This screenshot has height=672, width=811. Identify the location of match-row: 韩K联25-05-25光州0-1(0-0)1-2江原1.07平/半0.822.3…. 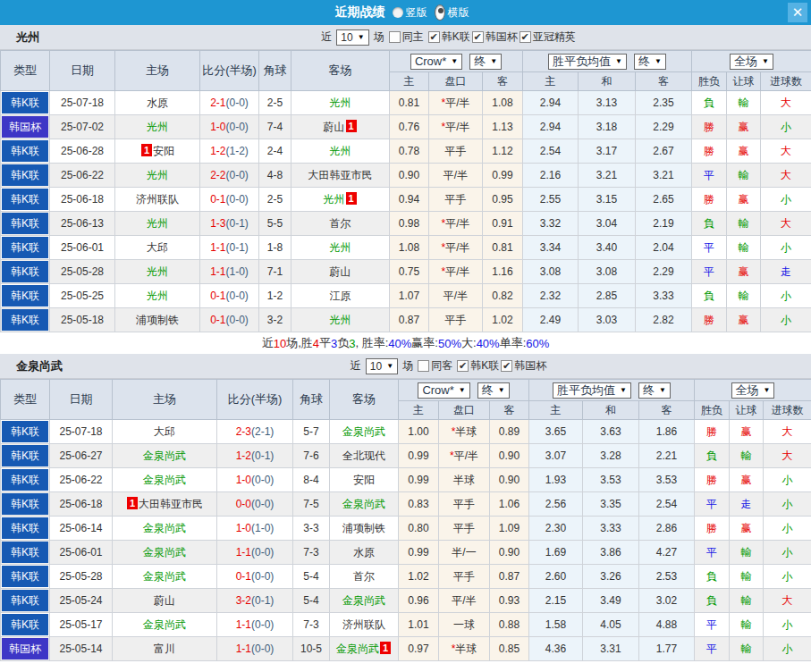
(406, 297).